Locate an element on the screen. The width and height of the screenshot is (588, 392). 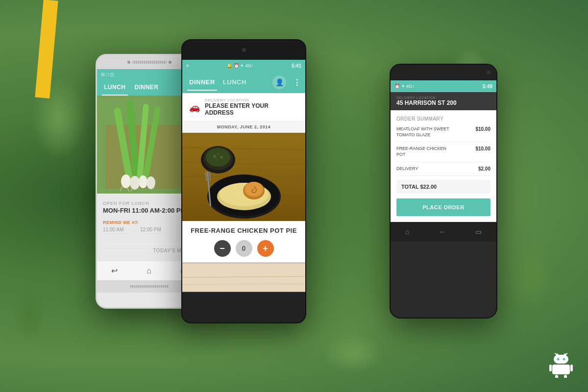
qty-display: 0 is located at coordinates (244, 248).